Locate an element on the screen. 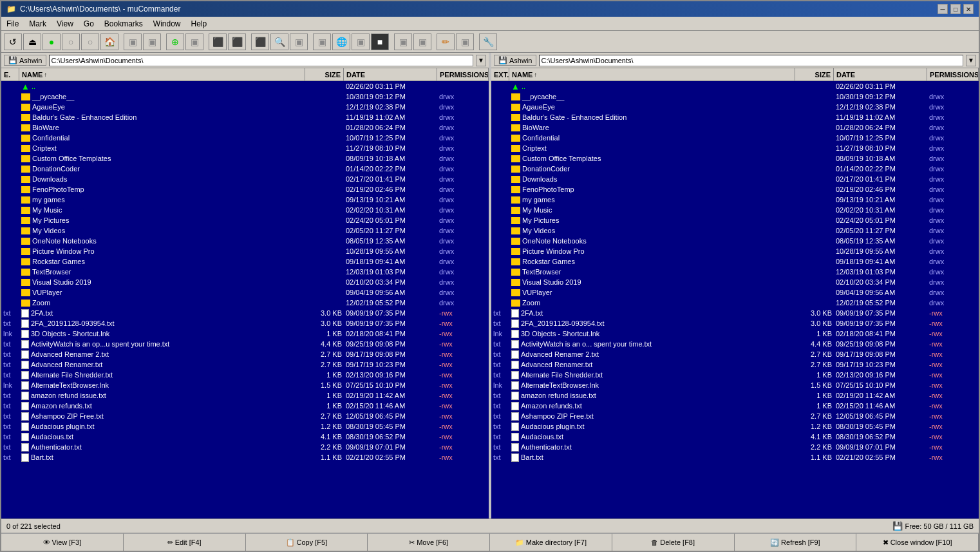 Image resolution: width=980 pixels, height=552 pixels. right-col-date: DATE is located at coordinates (881, 75).